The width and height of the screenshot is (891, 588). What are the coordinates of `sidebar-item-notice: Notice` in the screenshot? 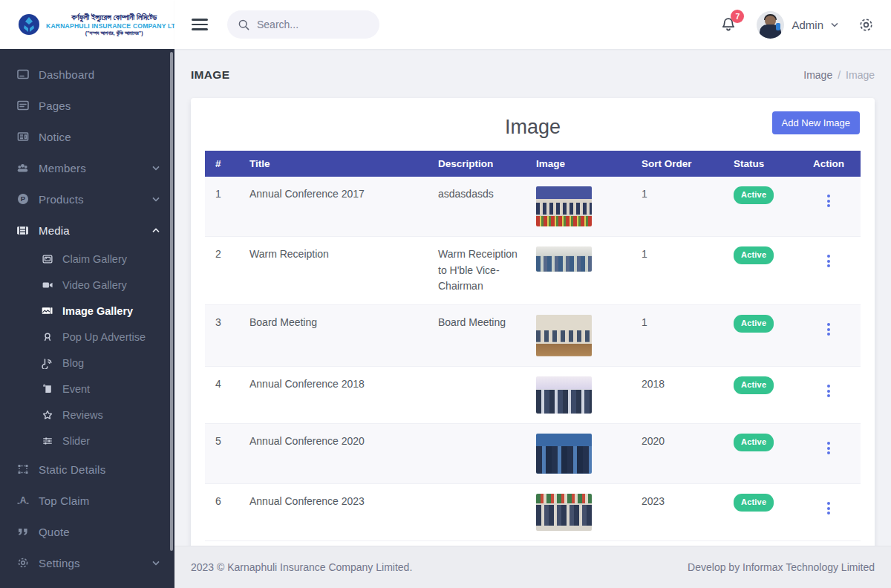 It's located at (88, 137).